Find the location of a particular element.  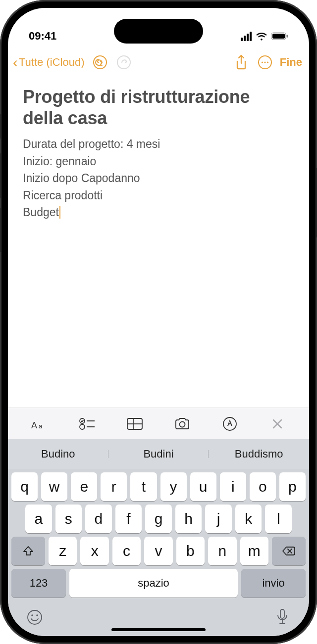

suggestion-2: Budini is located at coordinates (158, 454).